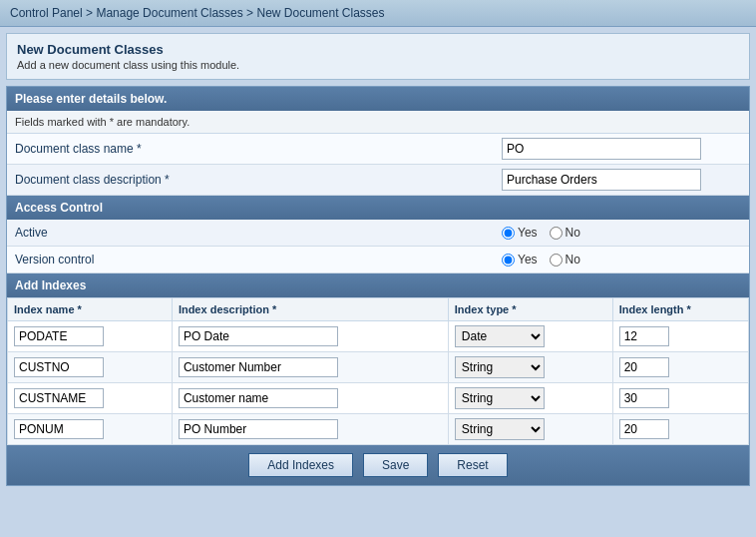  I want to click on doc-class-name-input, so click(601, 149).